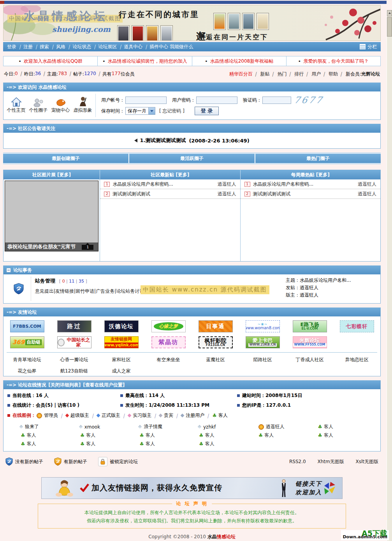 This screenshot has height=541, width=392. Describe the element at coordinates (107, 184) in the screenshot. I see `rank-badge: 1` at that location.